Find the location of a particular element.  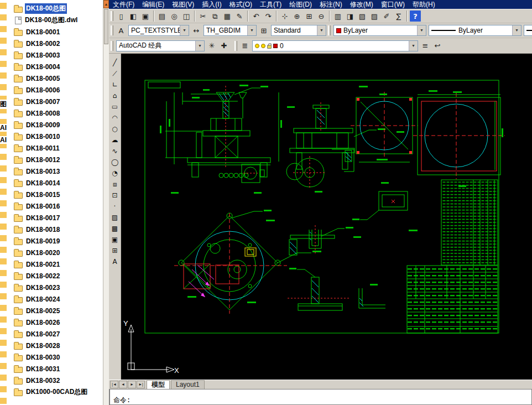

match-properties-button: ✎ is located at coordinates (239, 16).